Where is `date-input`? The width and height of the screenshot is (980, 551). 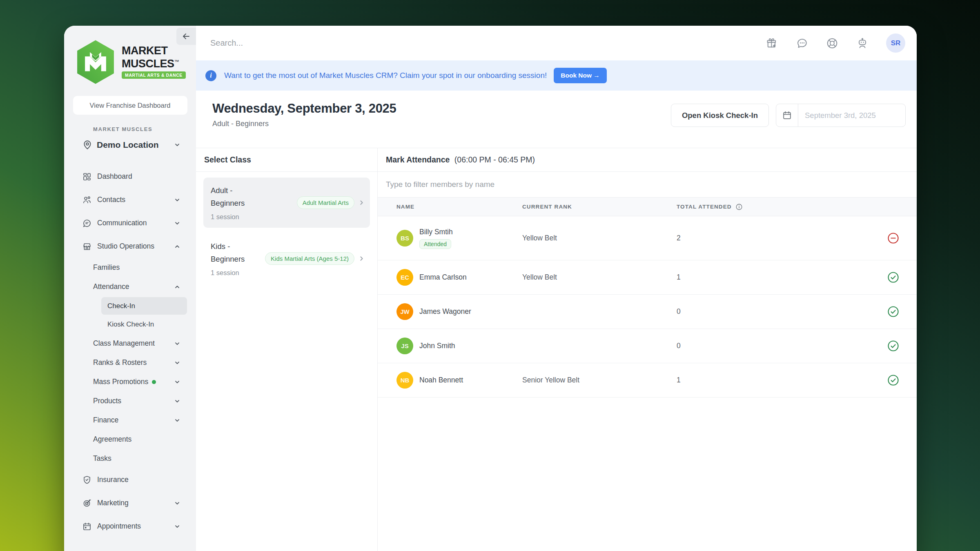
date-input is located at coordinates (852, 116).